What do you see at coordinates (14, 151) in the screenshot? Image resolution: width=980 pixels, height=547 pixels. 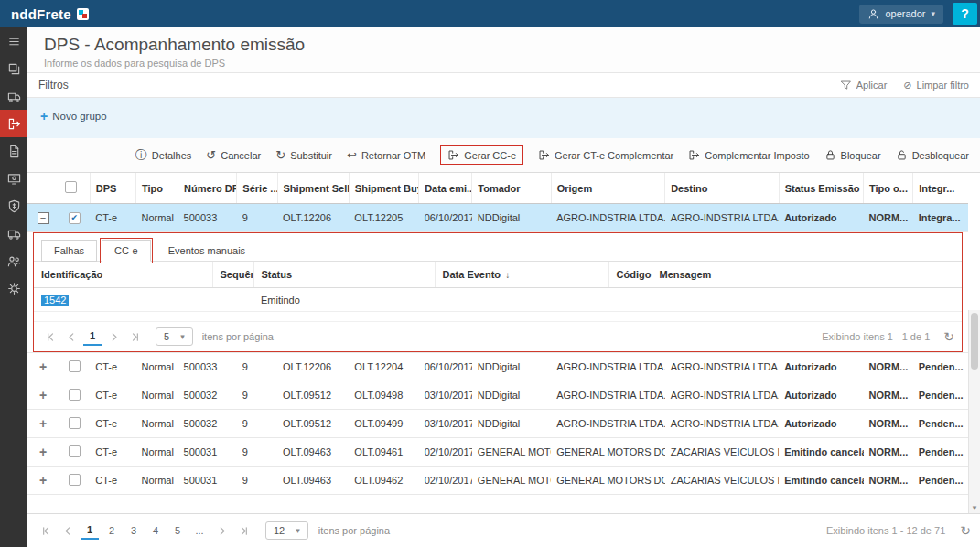 I see `sidebar-item-documents` at bounding box center [14, 151].